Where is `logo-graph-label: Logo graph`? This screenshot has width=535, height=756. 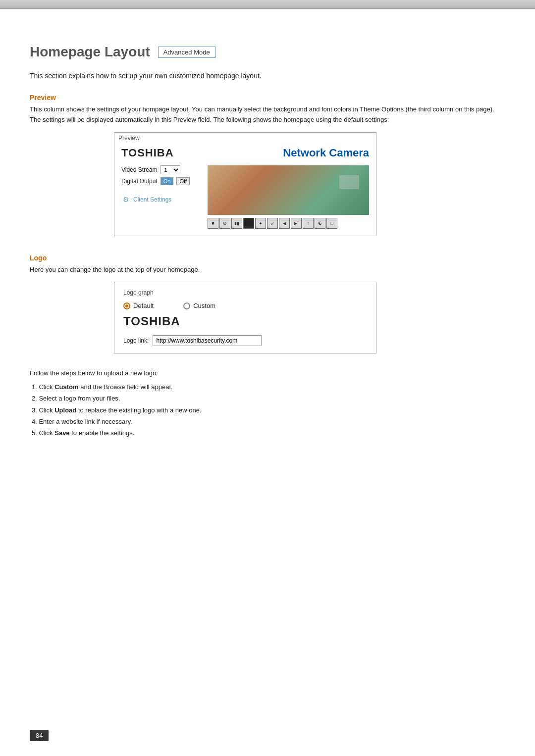
logo-graph-label: Logo graph is located at coordinates (245, 293).